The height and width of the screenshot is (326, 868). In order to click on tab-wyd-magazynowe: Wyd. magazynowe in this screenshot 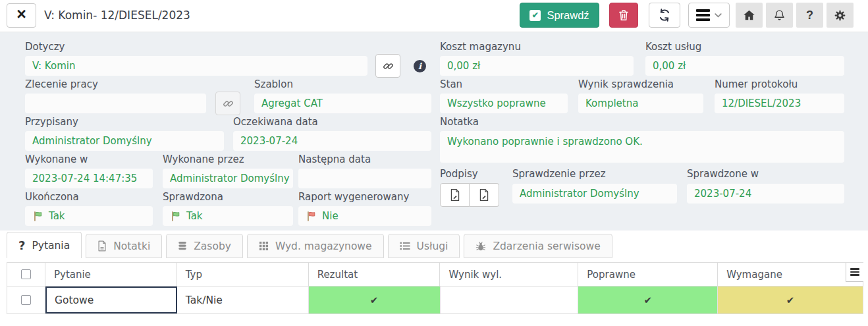, I will do `click(315, 246)`.